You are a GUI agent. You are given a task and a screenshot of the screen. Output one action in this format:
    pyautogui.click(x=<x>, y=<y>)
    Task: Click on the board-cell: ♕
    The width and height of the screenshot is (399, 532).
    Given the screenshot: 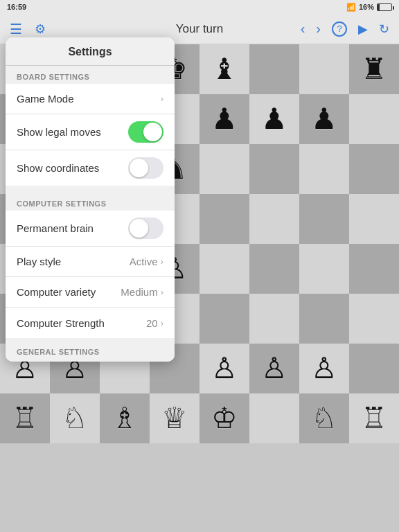 What is the action you would take?
    pyautogui.click(x=175, y=418)
    